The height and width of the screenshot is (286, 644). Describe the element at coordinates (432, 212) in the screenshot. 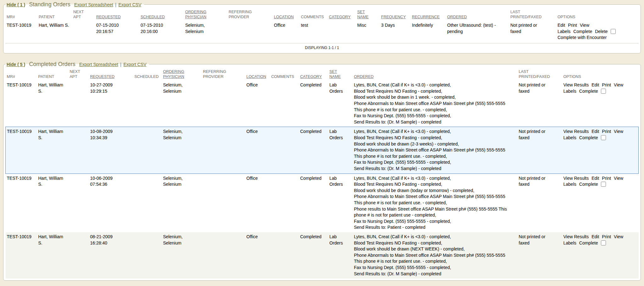

I see `ordered-item: Phone results to Main Street office ASAP…` at that location.